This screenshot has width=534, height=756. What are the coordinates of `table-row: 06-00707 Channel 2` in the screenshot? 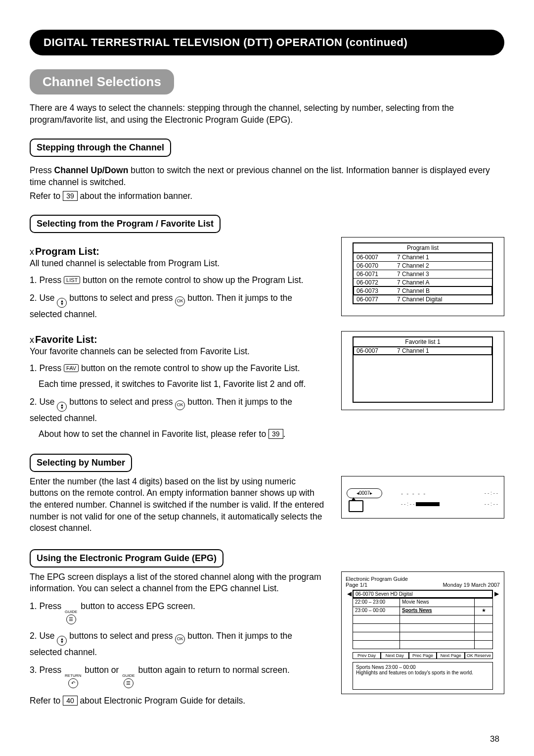 It's located at (423, 265).